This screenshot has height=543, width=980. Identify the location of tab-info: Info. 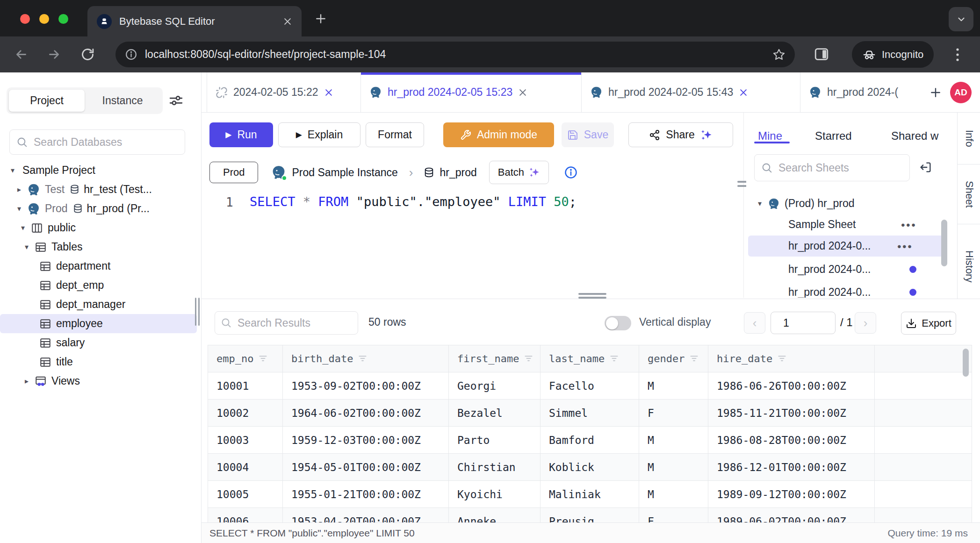
(969, 138).